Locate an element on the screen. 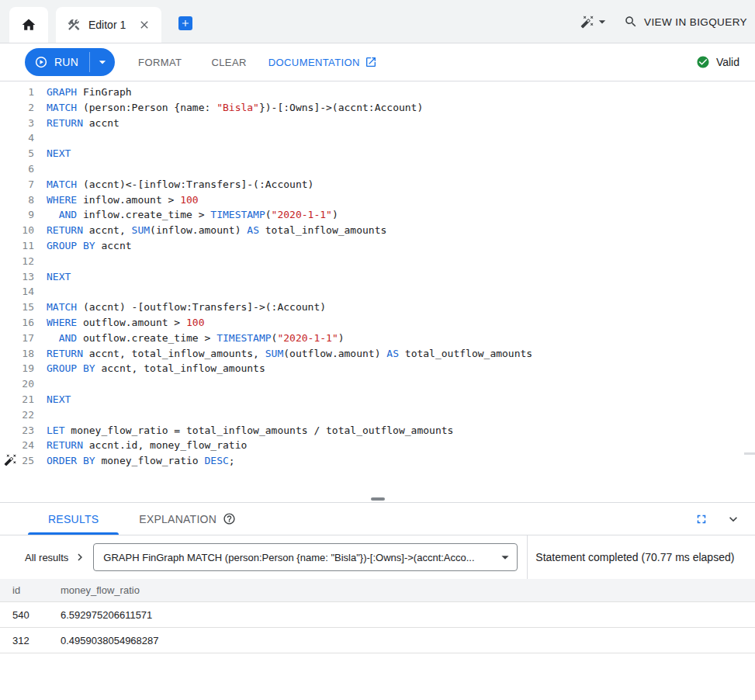  line-number: 9 is located at coordinates (17, 215).